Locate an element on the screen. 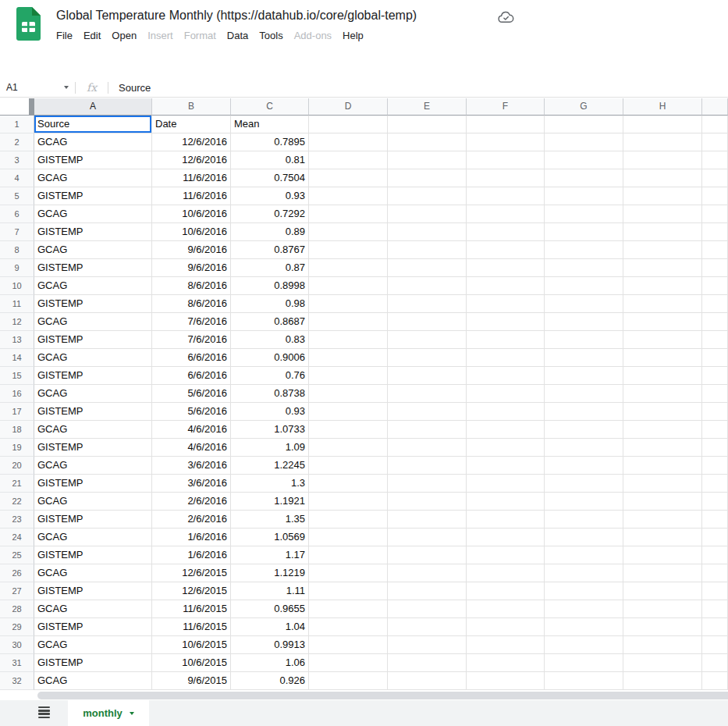 The width and height of the screenshot is (728, 726). cell-B10: 8/6/2016 is located at coordinates (192, 286).